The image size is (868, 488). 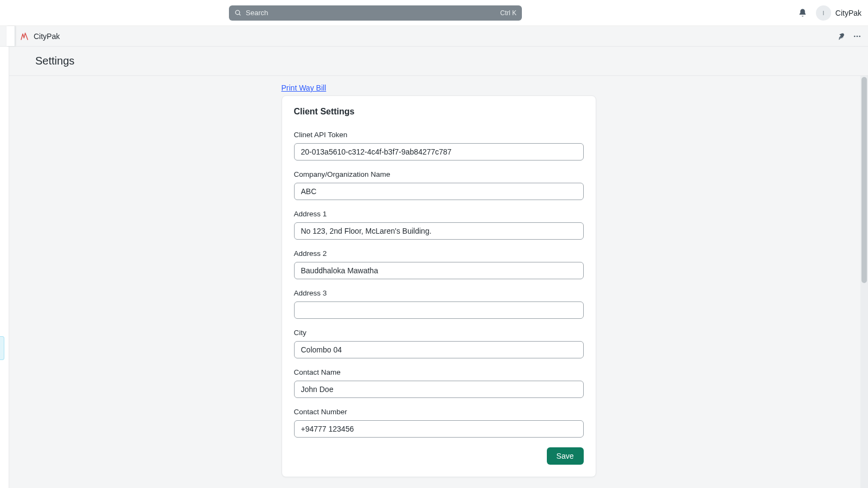 I want to click on more-icon, so click(x=857, y=36).